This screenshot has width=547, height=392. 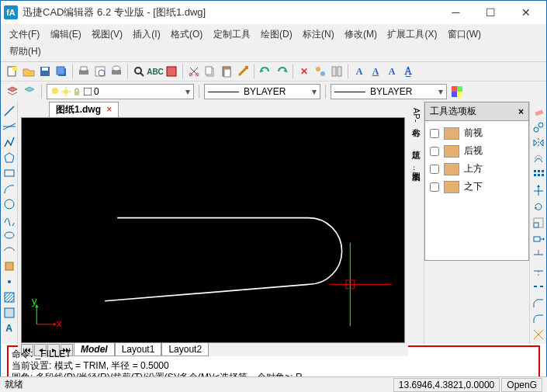 What do you see at coordinates (265, 71) in the screenshot?
I see `undo-icon` at bounding box center [265, 71].